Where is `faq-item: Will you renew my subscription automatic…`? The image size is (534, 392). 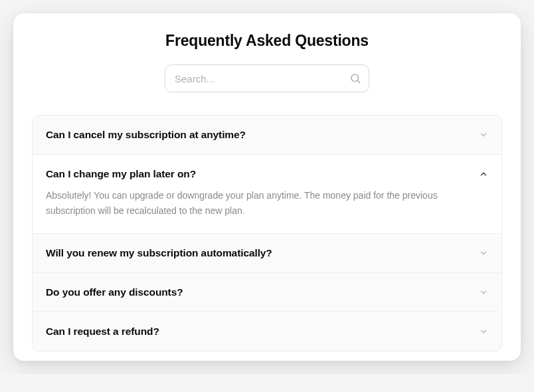
faq-item: Will you renew my subscription automatic… is located at coordinates (267, 254).